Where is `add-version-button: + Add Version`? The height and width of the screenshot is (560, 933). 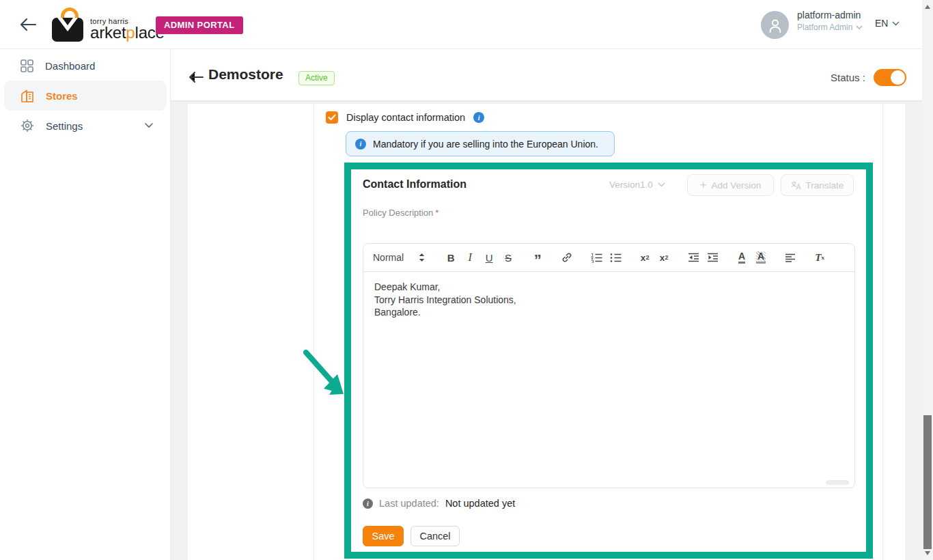
add-version-button: + Add Version is located at coordinates (731, 185).